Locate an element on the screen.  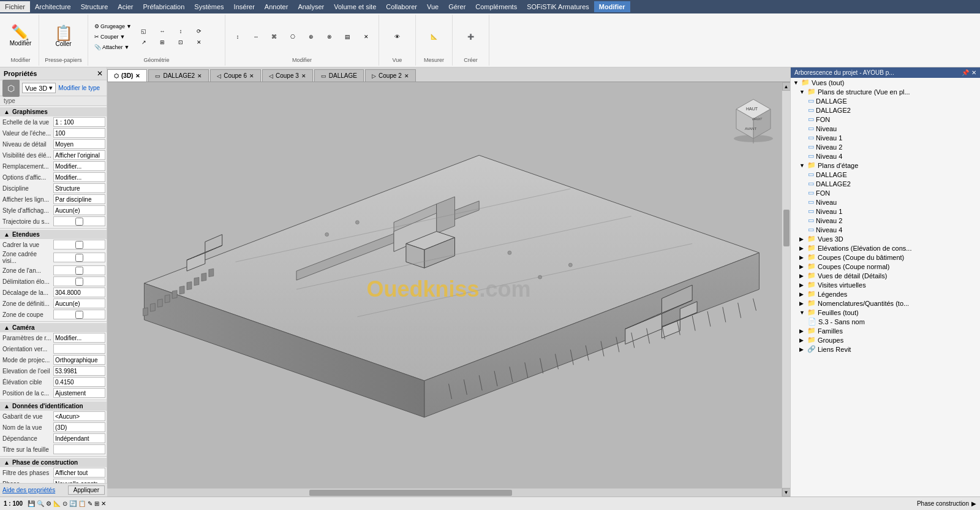
mod-tool-2: ↔ is located at coordinates (256, 37).